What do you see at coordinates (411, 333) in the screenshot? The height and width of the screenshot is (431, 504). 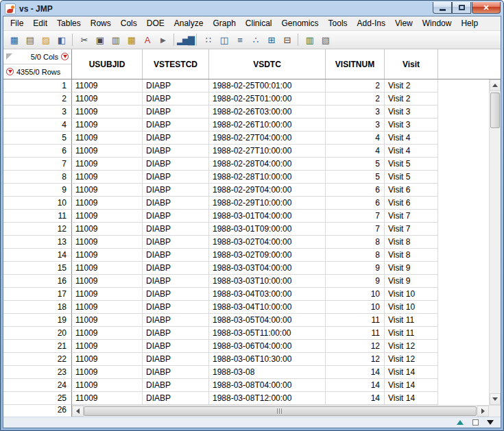 I see `cell-visit: Visit 11` at bounding box center [411, 333].